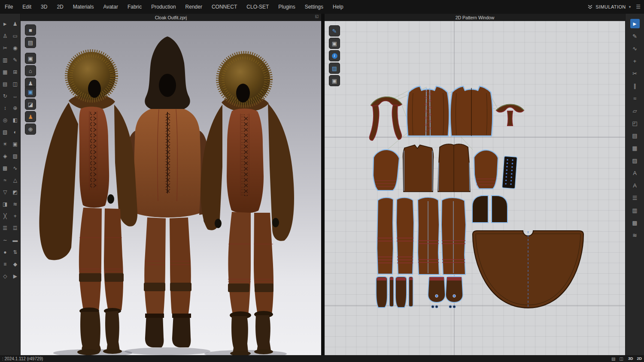  I want to click on menu-help: Help, so click(338, 7).